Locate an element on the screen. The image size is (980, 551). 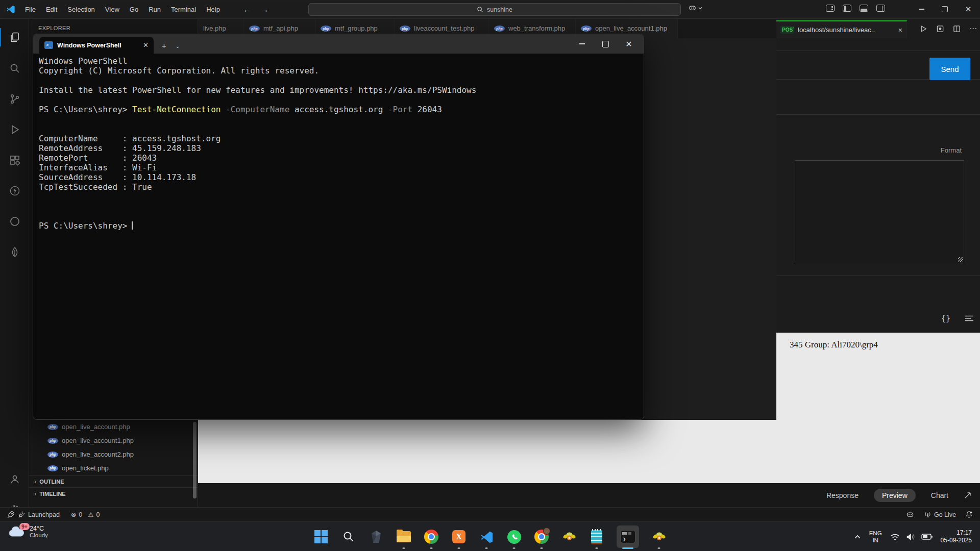
broadcast-tower-icon is located at coordinates (928, 514).